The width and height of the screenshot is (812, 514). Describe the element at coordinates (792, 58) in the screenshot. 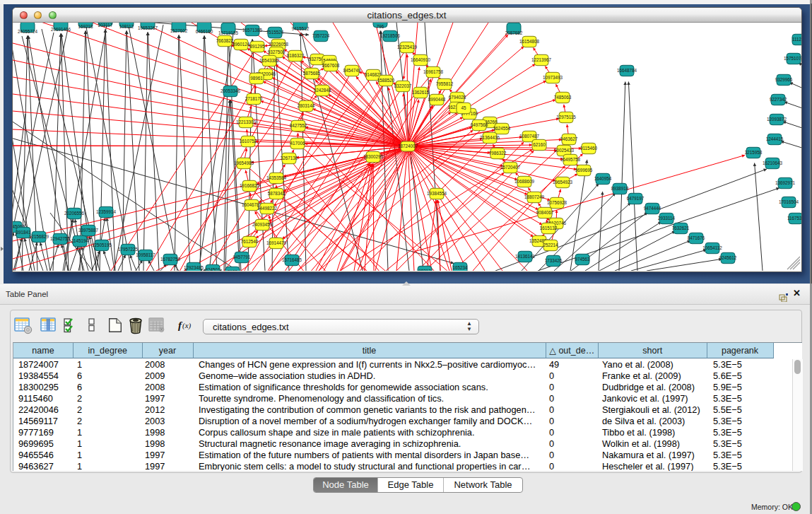

I see `svg-text: 15751074` at that location.